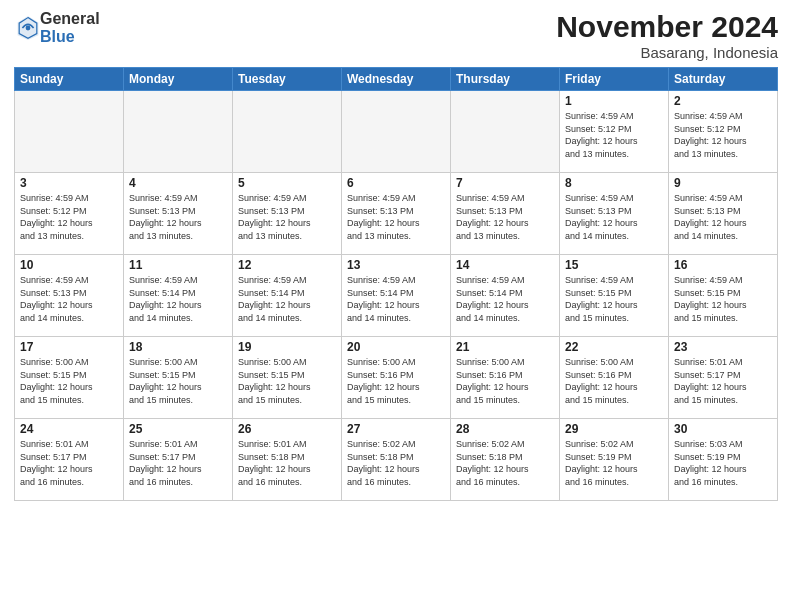  What do you see at coordinates (69, 347) in the screenshot?
I see `day-number: 17` at bounding box center [69, 347].